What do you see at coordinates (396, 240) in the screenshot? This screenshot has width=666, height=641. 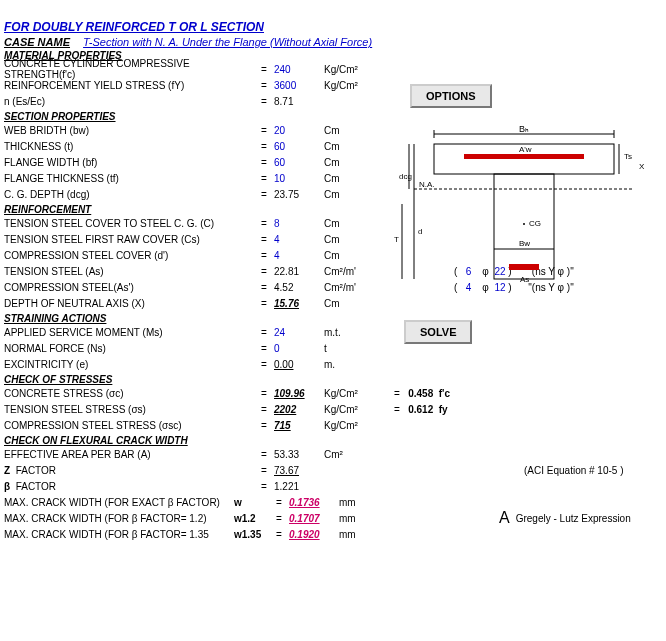 I see `svg-text: T` at bounding box center [396, 240].